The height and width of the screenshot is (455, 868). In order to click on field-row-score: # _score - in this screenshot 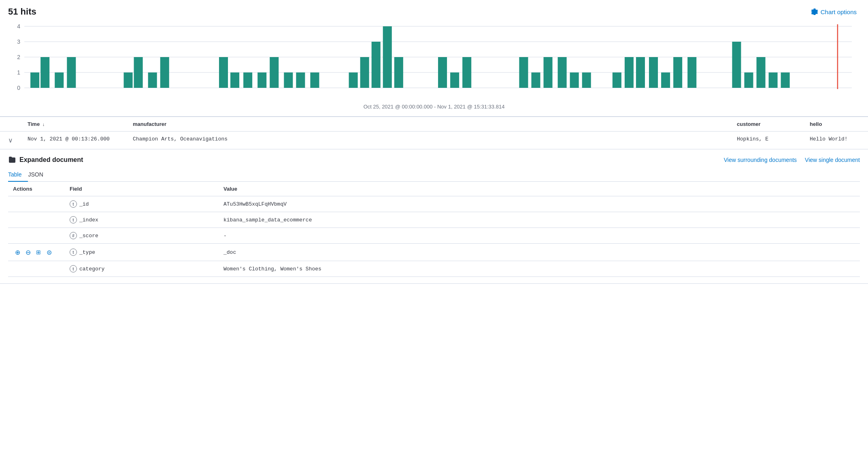, I will do `click(434, 236)`.